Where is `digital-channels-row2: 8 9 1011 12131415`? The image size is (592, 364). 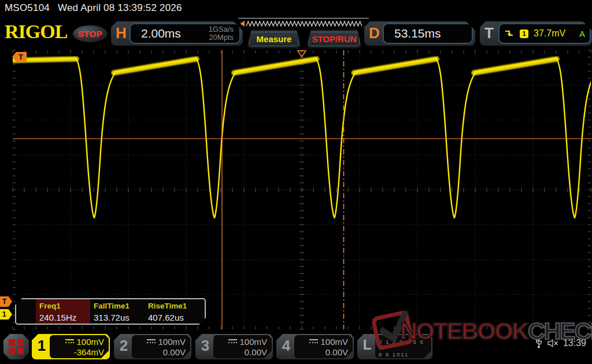
digital-channels-row2: 8 9 1011 12131415 is located at coordinates (395, 358).